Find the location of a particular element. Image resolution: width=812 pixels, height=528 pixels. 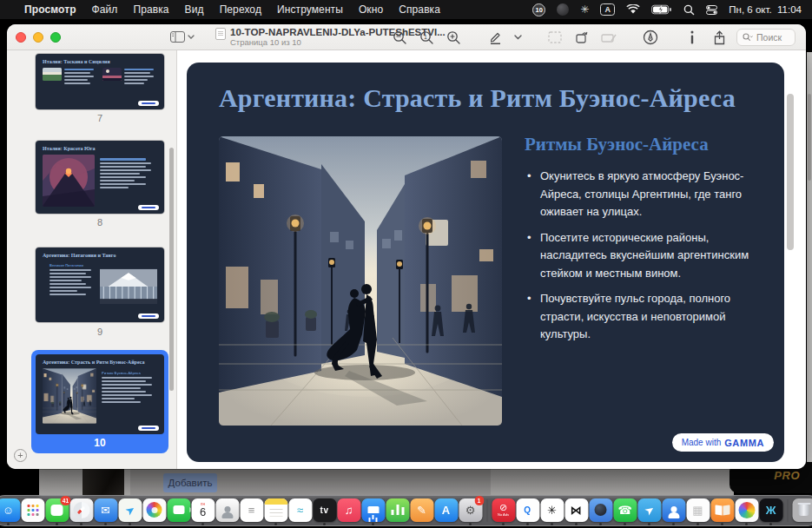

dock-app-trash is located at coordinates (802, 511).